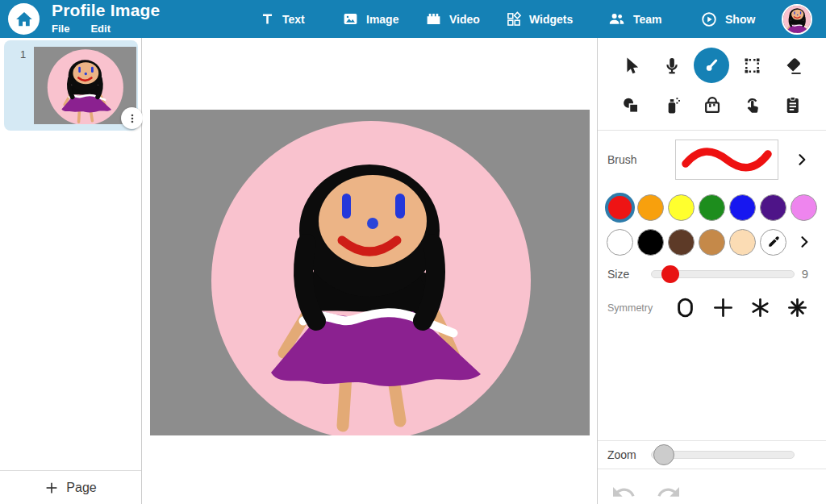  Describe the element at coordinates (268, 19) in the screenshot. I see `text-icon` at that location.